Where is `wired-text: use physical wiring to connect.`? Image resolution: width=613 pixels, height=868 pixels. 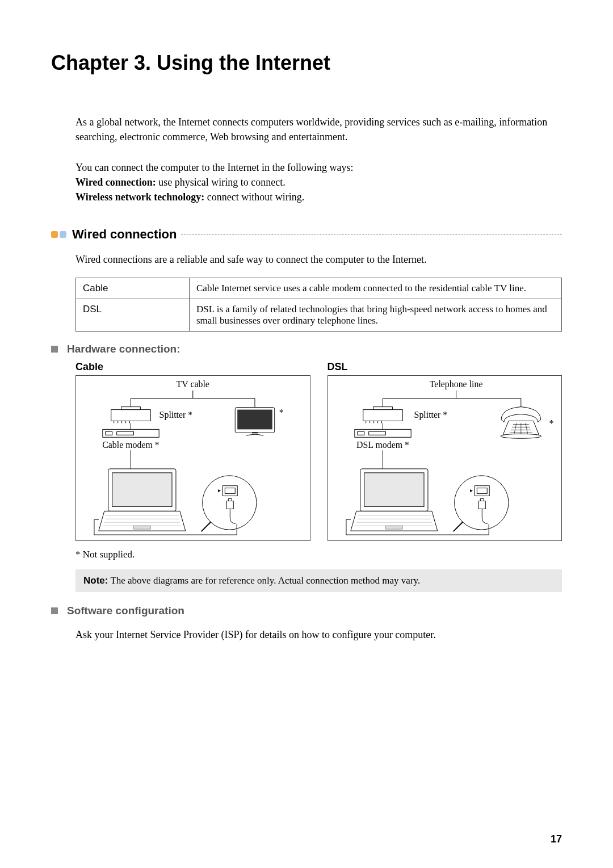
wired-text: use physical wiring to connect. is located at coordinates (221, 182).